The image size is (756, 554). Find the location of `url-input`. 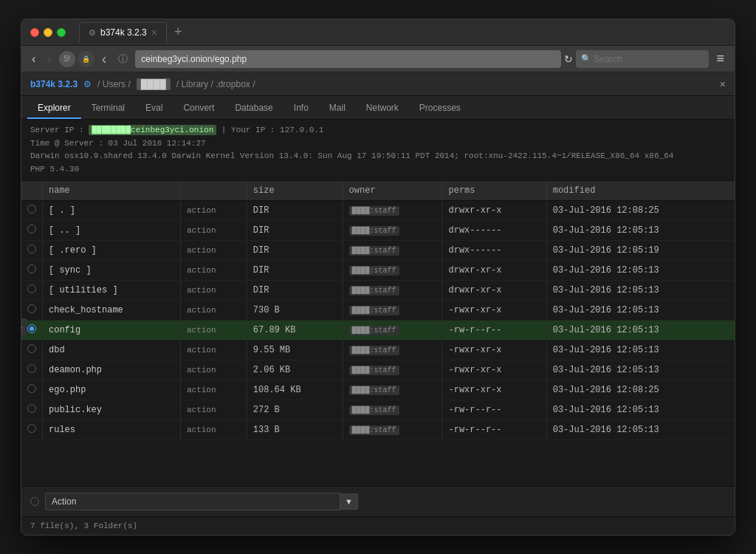

url-input is located at coordinates (348, 59).